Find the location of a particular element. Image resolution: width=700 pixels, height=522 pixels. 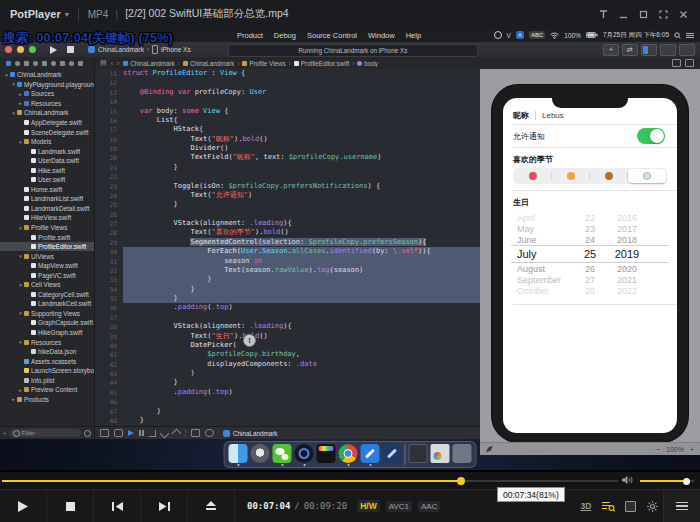

app-menu-button: PotPlayer is located at coordinates (36, 14).